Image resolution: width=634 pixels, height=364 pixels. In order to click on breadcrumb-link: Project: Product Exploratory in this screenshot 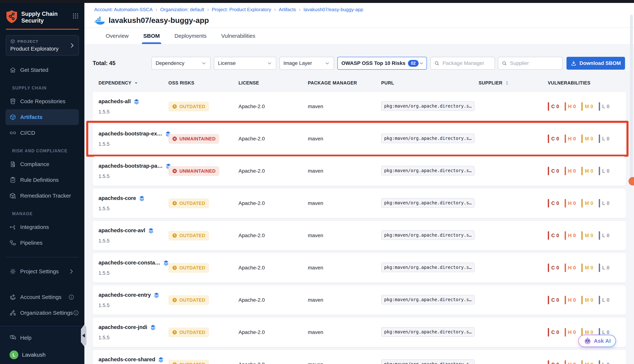, I will do `click(242, 10)`.